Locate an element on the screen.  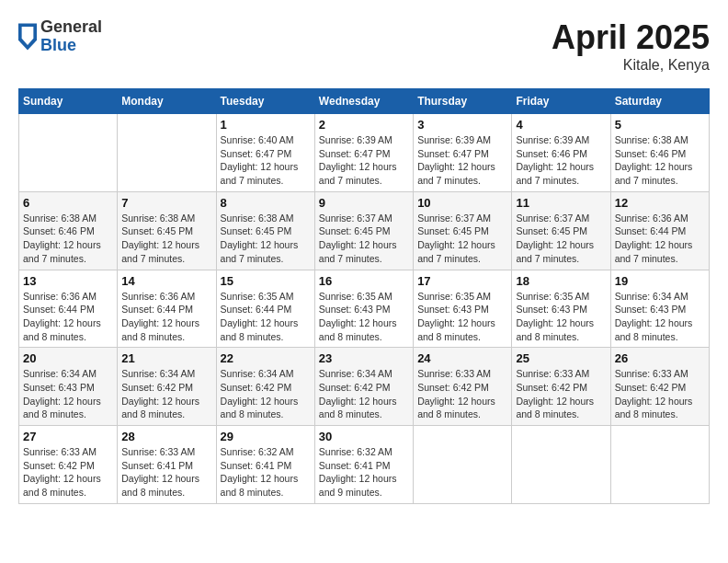
calendar-cell: 29Sunrise: 6:32 AMSunset: 6:41 PMDayligh… is located at coordinates (265, 465).